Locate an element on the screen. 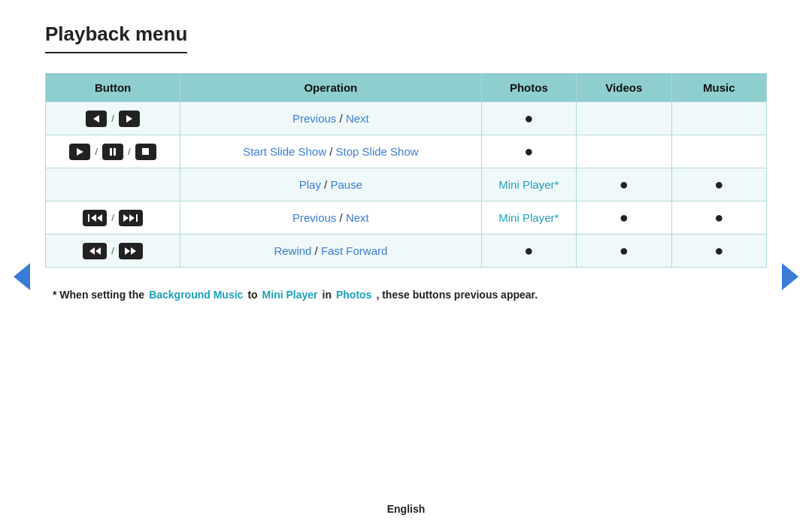 The width and height of the screenshot is (812, 530). operation-cell-4: Previous / Next is located at coordinates (331, 218).